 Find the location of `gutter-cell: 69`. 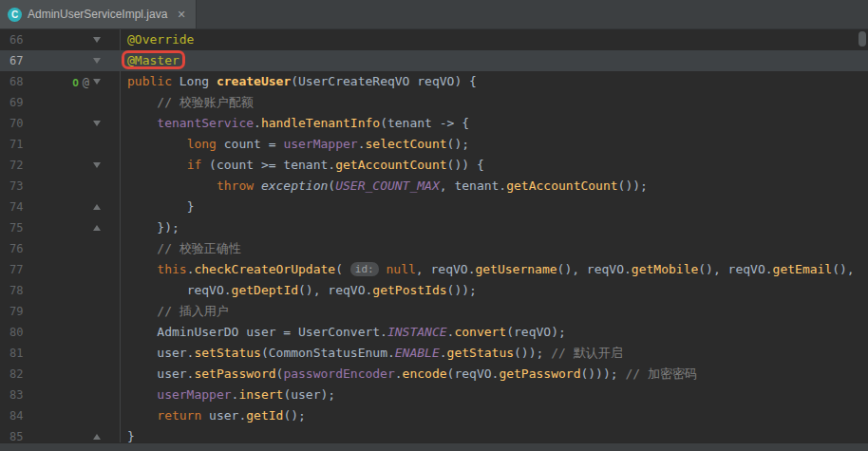

gutter-cell: 69 is located at coordinates (61, 103).